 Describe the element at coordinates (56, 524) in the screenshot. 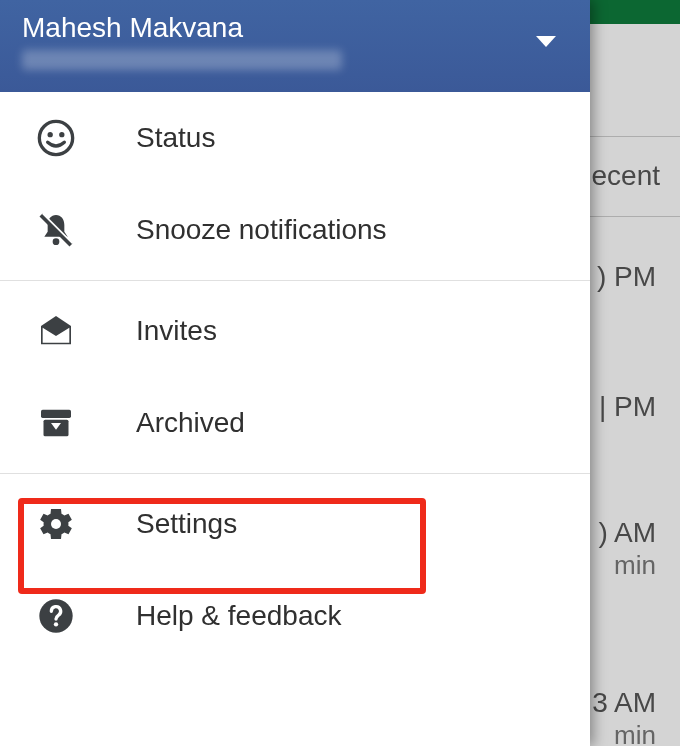

I see `gear-icon` at that location.